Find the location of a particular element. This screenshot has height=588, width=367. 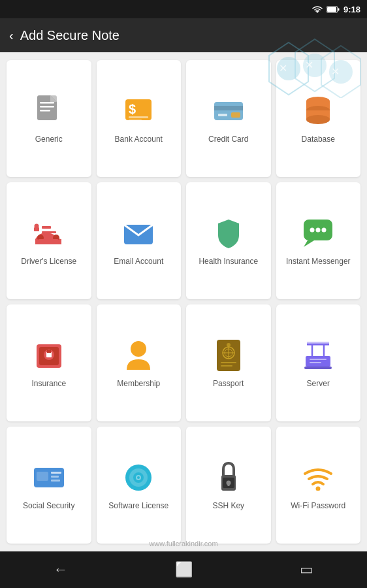

grid-item-email-account: Email Account is located at coordinates (139, 240).